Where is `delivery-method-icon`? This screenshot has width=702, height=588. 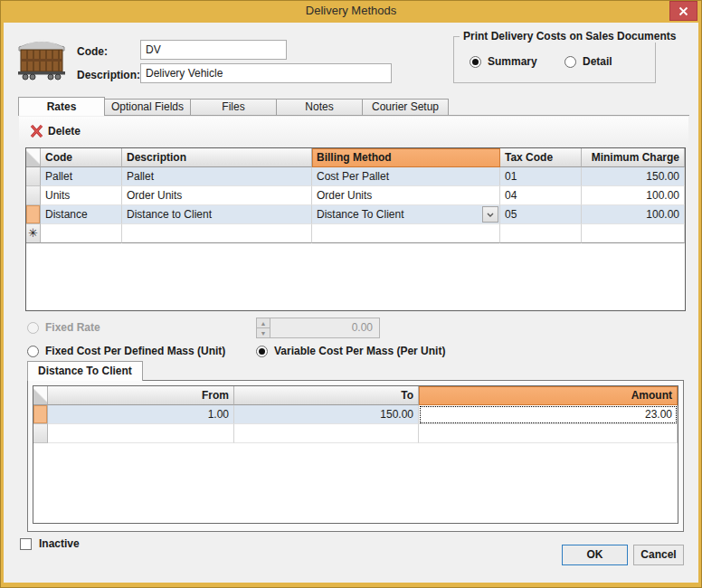
delivery-method-icon is located at coordinates (42, 57).